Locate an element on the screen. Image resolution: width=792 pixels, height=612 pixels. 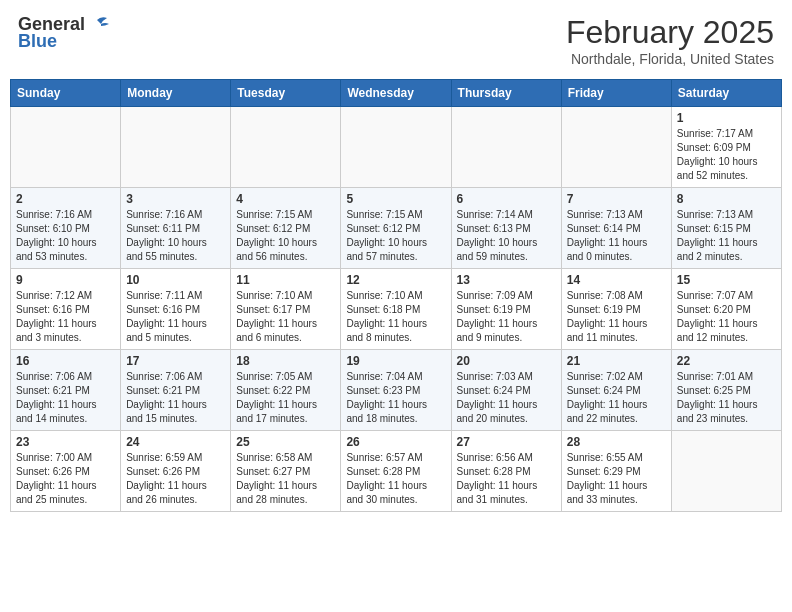
calendar-cell-w5-d6: 28Sunrise: 6:55 AM Sunset: 6:29 PM Dayli… is located at coordinates (616, 472).